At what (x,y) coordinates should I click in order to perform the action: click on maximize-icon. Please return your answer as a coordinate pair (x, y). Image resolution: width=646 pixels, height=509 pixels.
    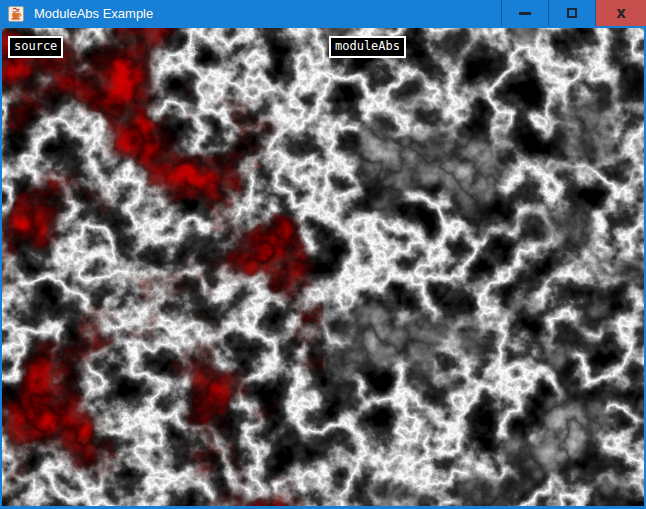
    Looking at the image, I should click on (572, 13).